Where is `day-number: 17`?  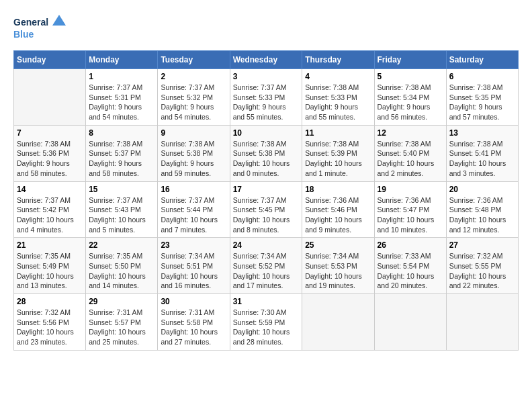 day-number: 17 is located at coordinates (266, 189).